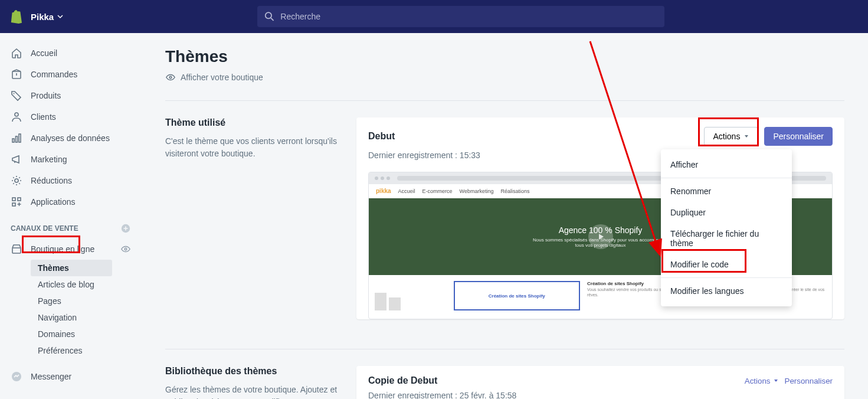 This screenshot has width=868, height=399. I want to click on chevron-down-icon, so click(60, 17).